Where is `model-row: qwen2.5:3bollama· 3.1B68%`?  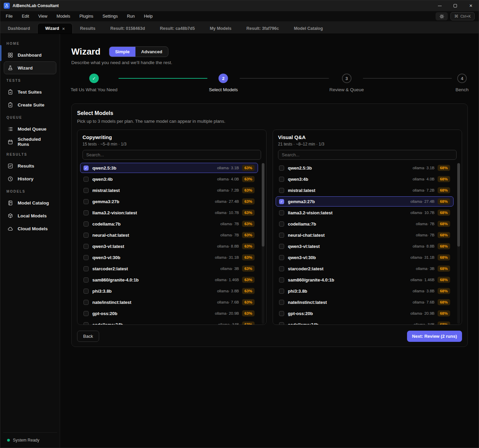
model-row: qwen2.5:3bollama· 3.1B68% is located at coordinates (365, 168).